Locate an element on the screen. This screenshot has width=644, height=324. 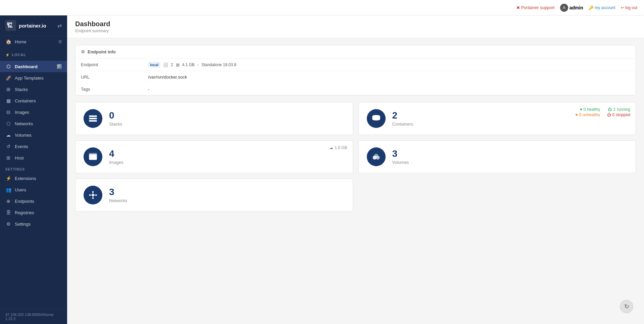
portainer-logo-icon: 🏗 is located at coordinates (11, 26).